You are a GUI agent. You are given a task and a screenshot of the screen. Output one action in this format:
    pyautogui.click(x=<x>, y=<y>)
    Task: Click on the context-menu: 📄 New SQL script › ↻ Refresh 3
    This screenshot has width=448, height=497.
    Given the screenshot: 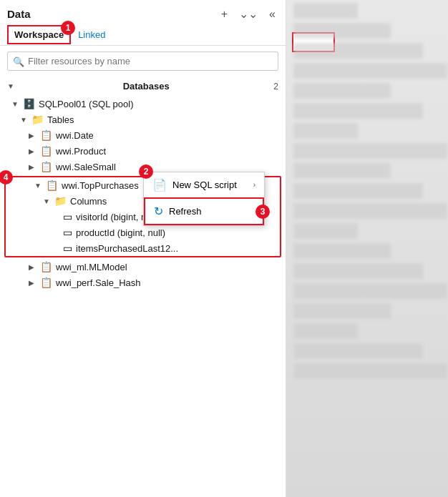 What is the action you would take?
    pyautogui.click(x=204, y=199)
    